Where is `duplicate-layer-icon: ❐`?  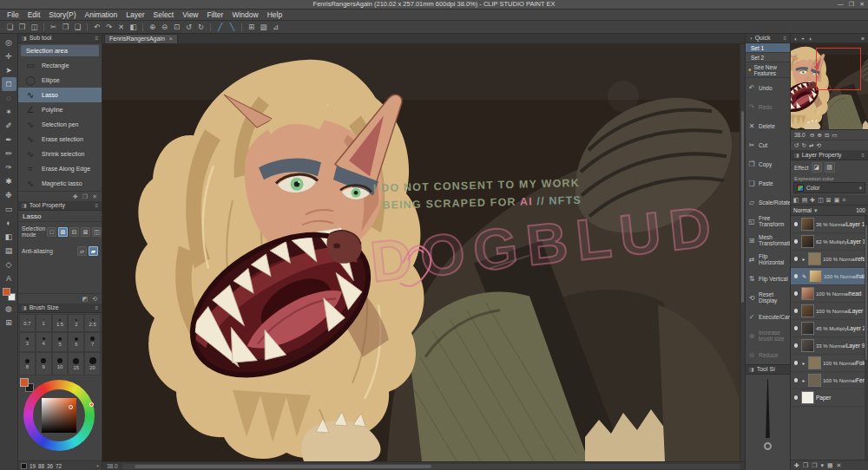
duplicate-layer-icon: ❐ is located at coordinates (814, 466).